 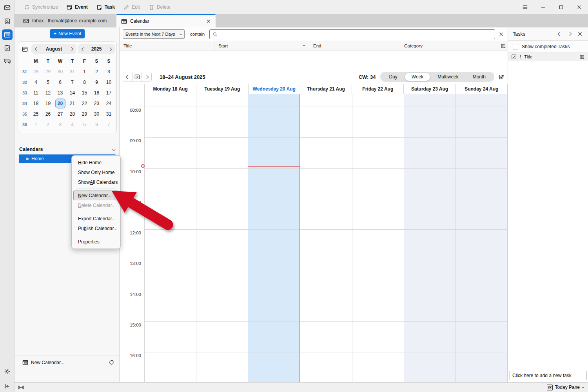 What do you see at coordinates (550, 57) in the screenshot?
I see `tasks-title-column: Title` at bounding box center [550, 57].